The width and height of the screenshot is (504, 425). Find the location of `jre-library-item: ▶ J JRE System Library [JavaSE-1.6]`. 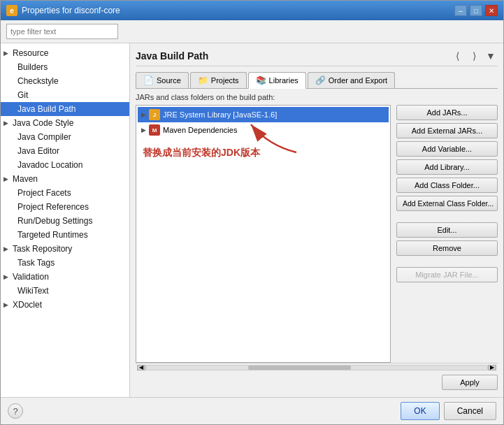

jre-library-item: ▶ J JRE System Library [JavaSE-1.6] is located at coordinates (263, 115).